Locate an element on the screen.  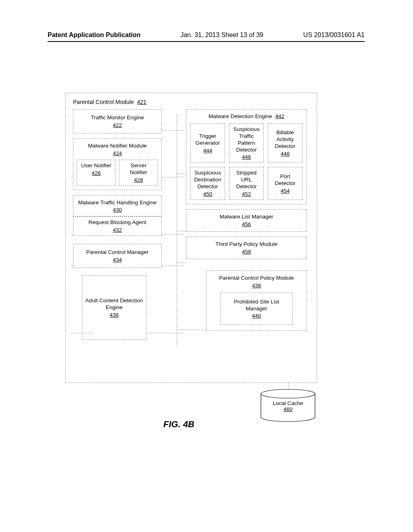
box-label: Suspicious Traffic Pattern Detector is located at coordinates (246, 140).